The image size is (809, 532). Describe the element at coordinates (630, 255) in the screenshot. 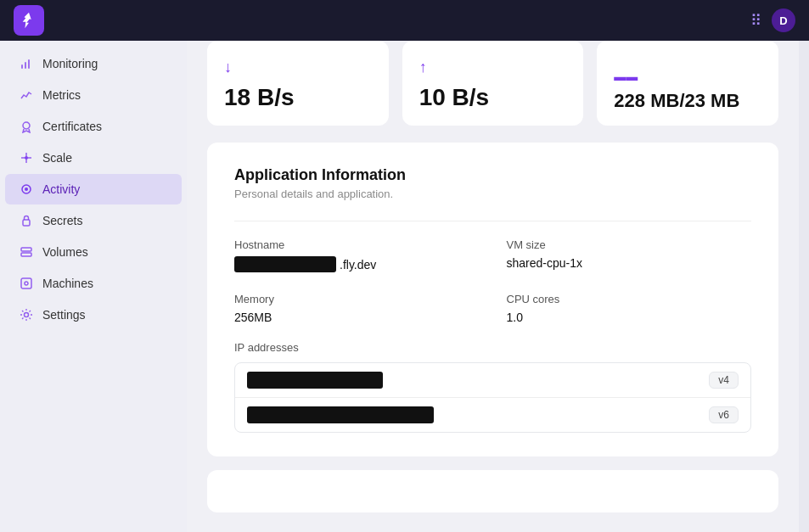

I see `vm-size-field: VM size shared-cpu-1x` at that location.